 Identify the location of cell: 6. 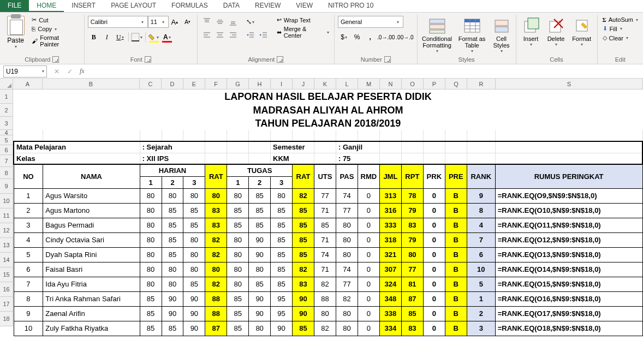
(481, 254).